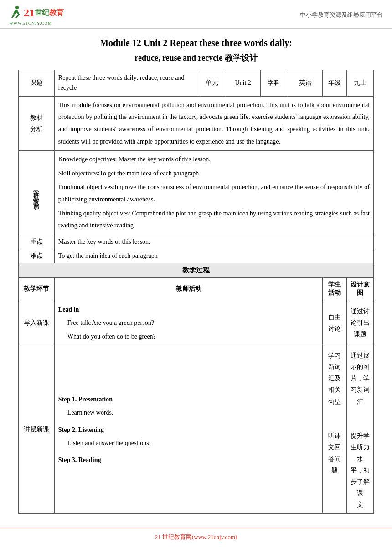 Image resolution: width=392 pixels, height=554 pixels. Describe the element at coordinates (189, 443) in the screenshot. I see `step2-detail: Listen and answer the questions.` at that location.